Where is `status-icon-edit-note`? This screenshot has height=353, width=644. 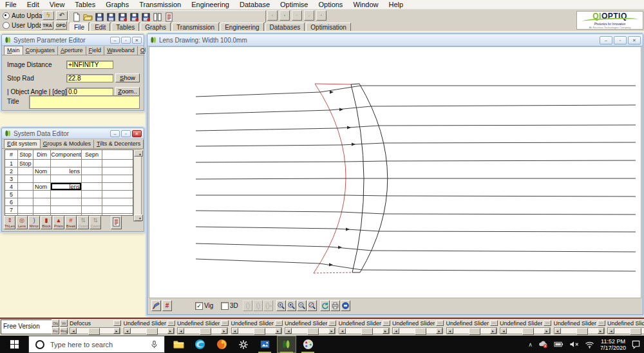 status-icon-edit-note is located at coordinates (309, 15).